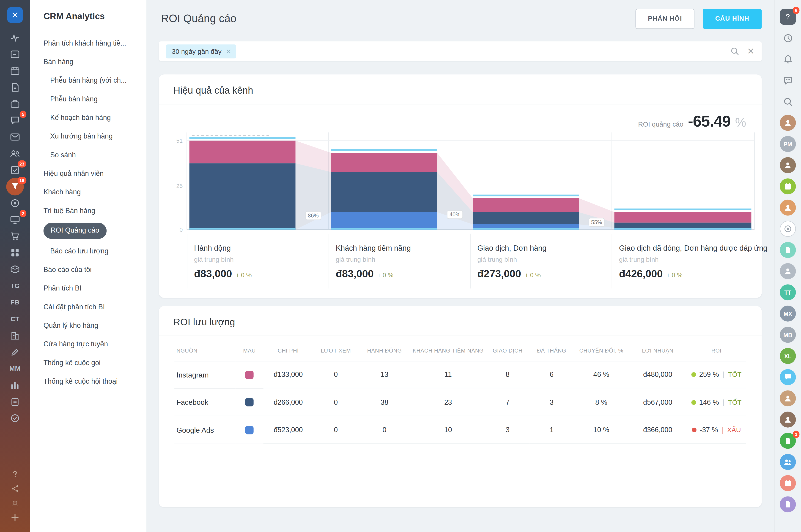 Image resolution: width=801 pixels, height=532 pixels. Describe the element at coordinates (693, 248) in the screenshot. I see `stage-label: Giao dịch đã đóng, Đơn hàng được đáp ứng` at that location.